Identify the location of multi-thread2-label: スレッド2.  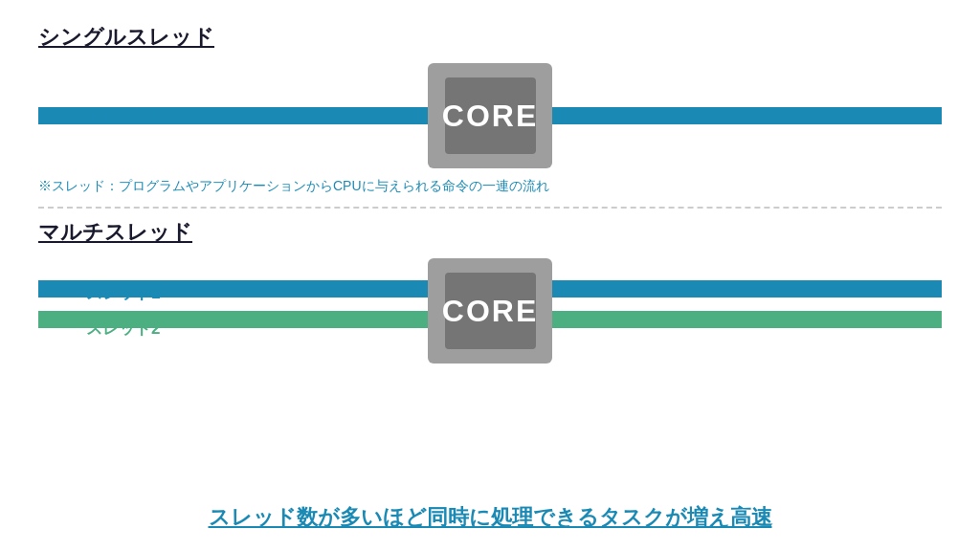
(122, 329).